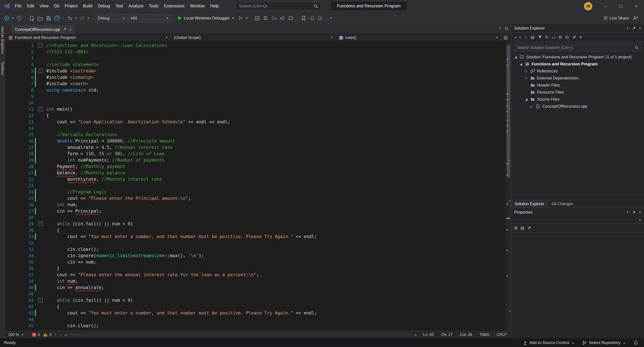 The width and height of the screenshot is (644, 347). Describe the element at coordinates (532, 37) in the screenshot. I see `switch-views-icon: ▤` at that location.